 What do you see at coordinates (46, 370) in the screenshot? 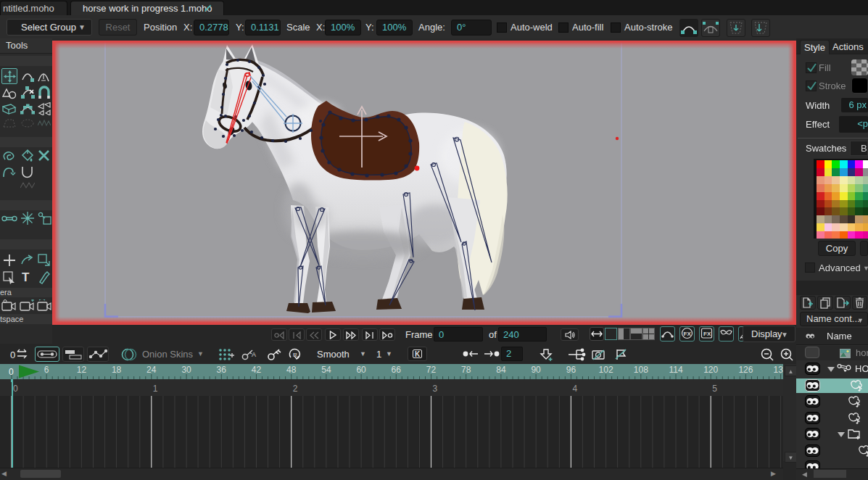
I see `svg-text: 6` at bounding box center [46, 370].